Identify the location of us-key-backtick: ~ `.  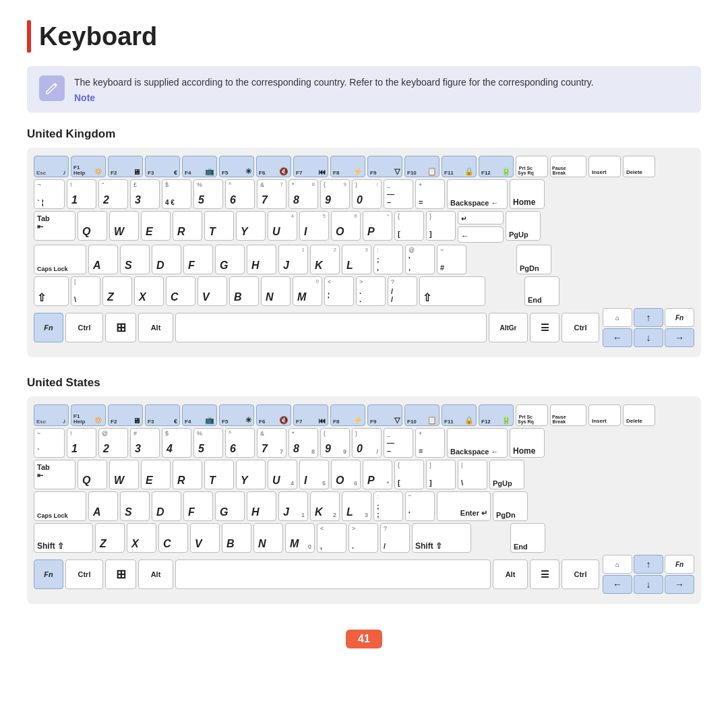
(49, 443).